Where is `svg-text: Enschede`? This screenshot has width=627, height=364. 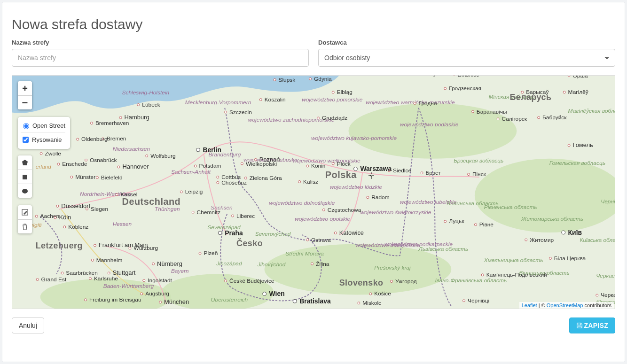 svg-text: Enschede is located at coordinates (74, 164).